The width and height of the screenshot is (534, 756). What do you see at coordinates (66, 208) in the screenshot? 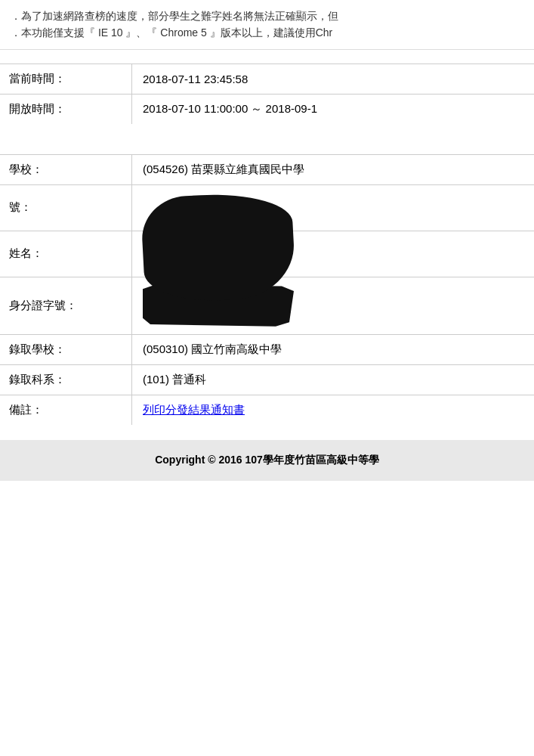
I see `number-label: 號：` at bounding box center [66, 208].